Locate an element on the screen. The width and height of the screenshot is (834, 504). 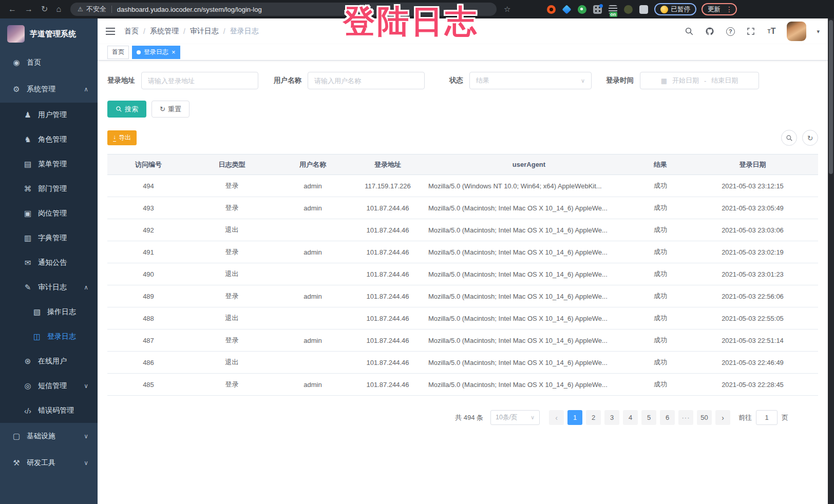
emoji-face-icon is located at coordinates (665, 9).